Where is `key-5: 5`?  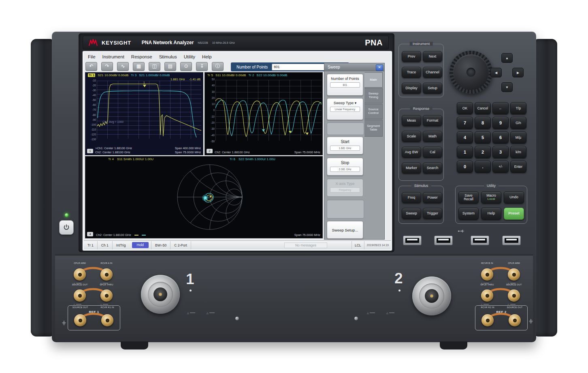 key-5: 5 is located at coordinates (483, 137).